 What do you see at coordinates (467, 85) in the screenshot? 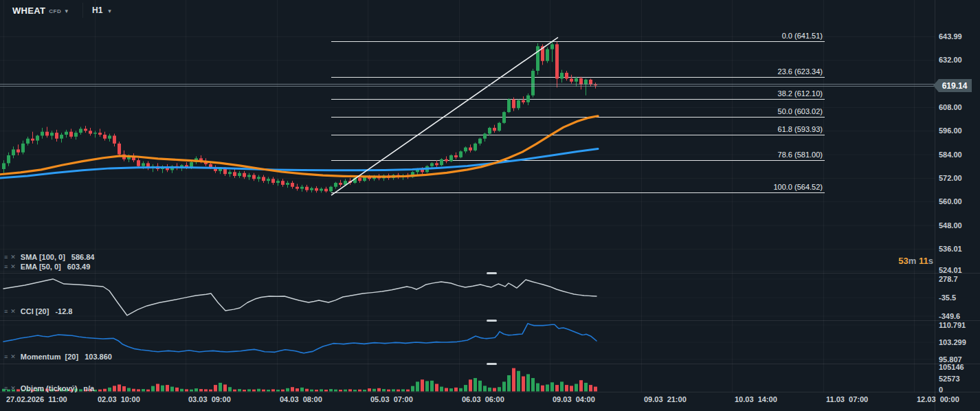
I see `current-price-line` at bounding box center [467, 85].